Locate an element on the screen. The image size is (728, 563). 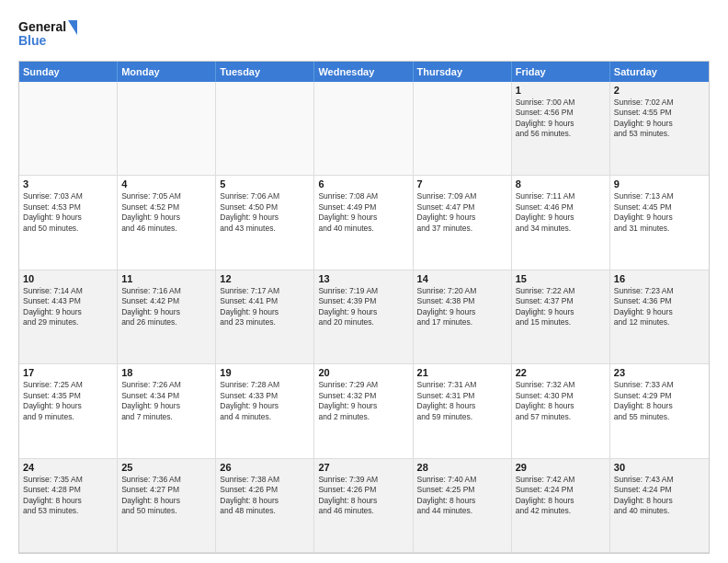
day-number: 5 is located at coordinates (265, 184).